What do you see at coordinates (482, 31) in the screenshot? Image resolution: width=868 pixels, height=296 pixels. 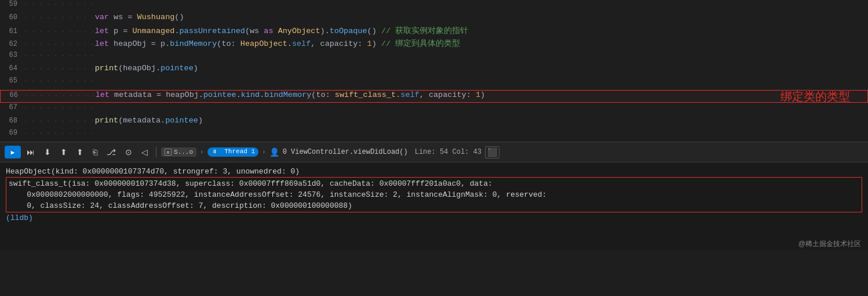 I see `line-content: let p = Unmanaged.passUnretained(ws as A…` at bounding box center [482, 31].